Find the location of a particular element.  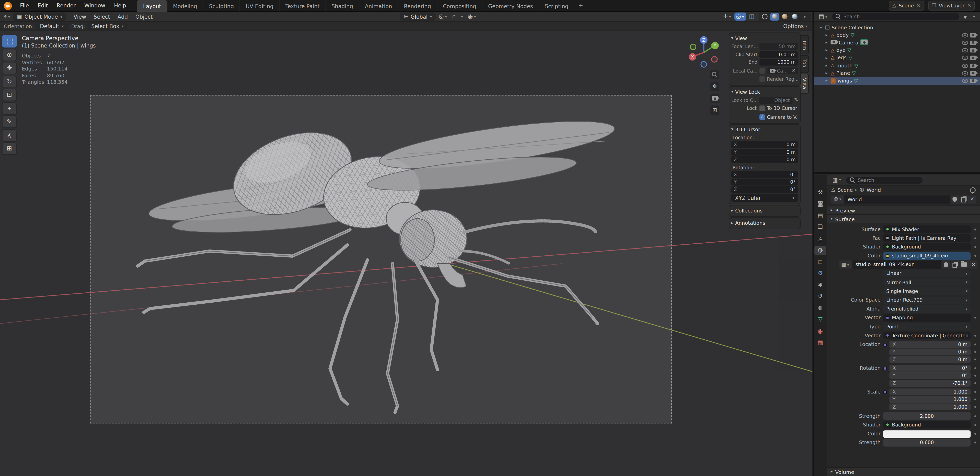

panel-surface: Surface is located at coordinates (904, 219).